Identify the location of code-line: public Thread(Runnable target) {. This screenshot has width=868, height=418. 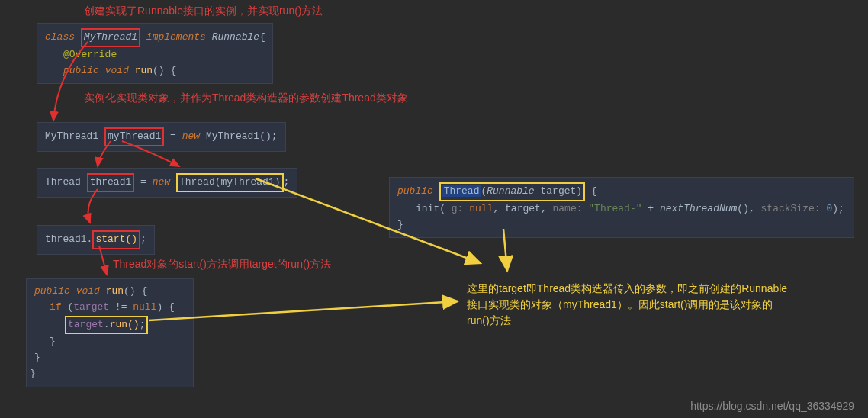
(622, 192).